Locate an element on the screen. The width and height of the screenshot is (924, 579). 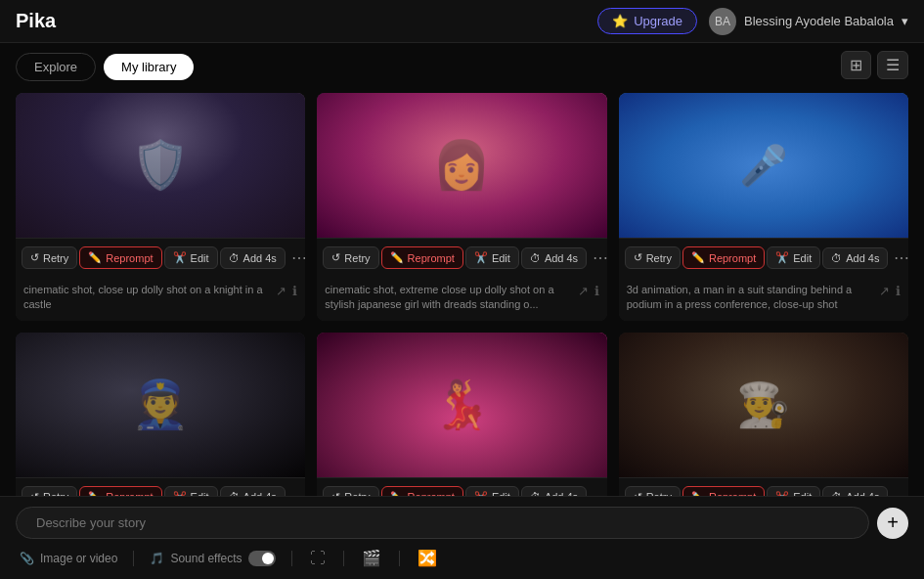
card-description-text: cinematic shot, extreme close up dolly s… is located at coordinates (447, 297).